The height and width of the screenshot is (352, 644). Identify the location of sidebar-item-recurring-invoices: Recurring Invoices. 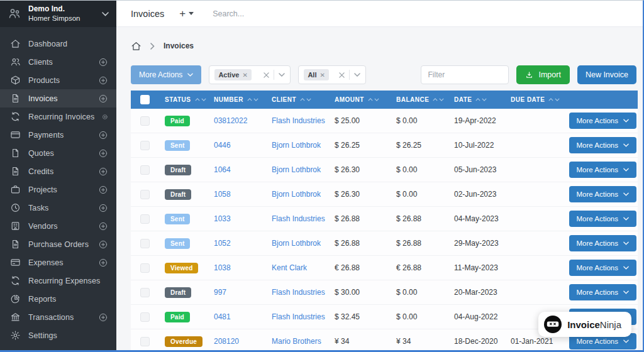
(58, 117).